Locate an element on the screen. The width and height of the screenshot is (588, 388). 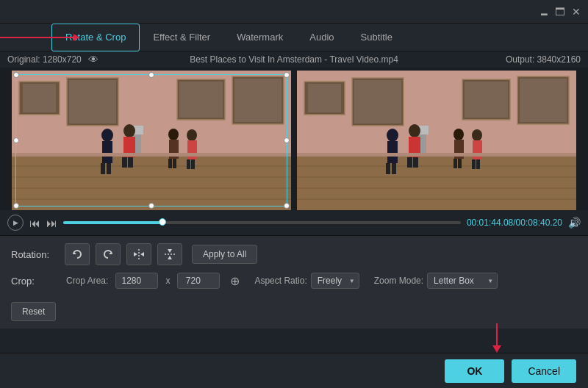
aspect-ratio-label: Aspect Ratio: is located at coordinates (281, 281).